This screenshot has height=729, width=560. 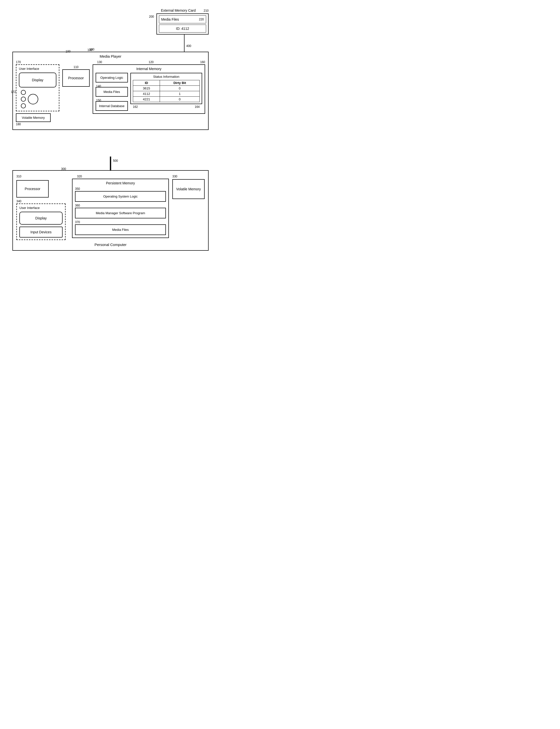 What do you see at coordinates (183, 29) in the screenshot?
I see `ext-id-box: ID: 4112` at bounding box center [183, 29].